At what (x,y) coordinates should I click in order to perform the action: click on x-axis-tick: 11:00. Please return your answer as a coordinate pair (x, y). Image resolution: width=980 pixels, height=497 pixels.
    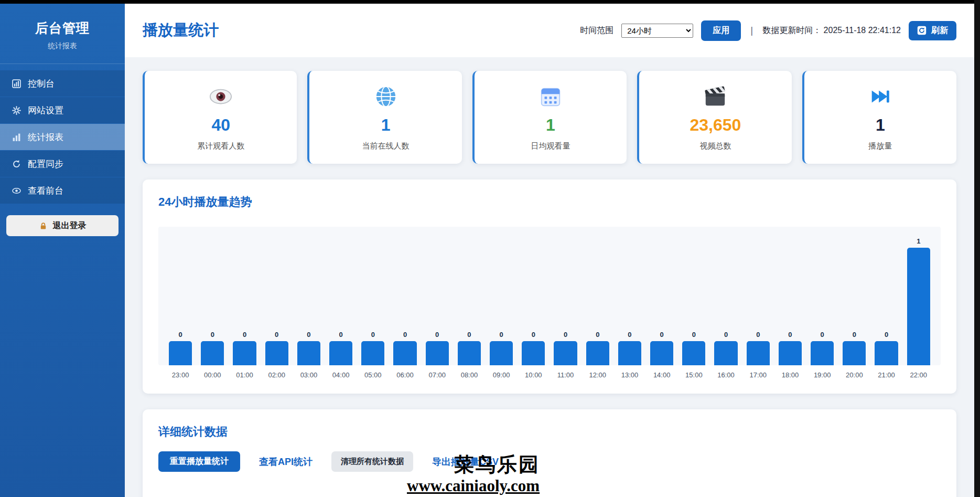
    Looking at the image, I should click on (565, 375).